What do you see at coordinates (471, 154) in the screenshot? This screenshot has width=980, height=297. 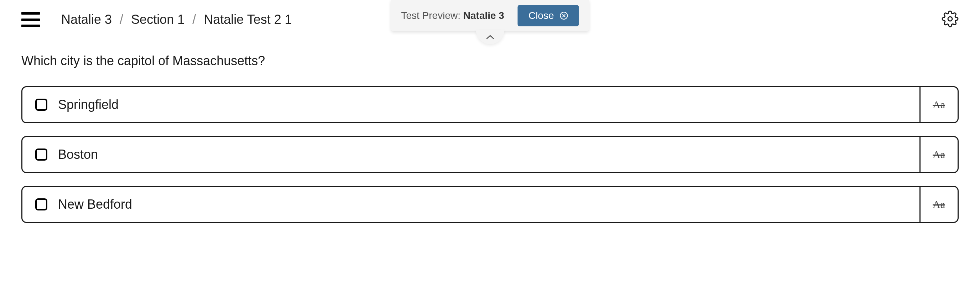 I see `option-main: Boston` at bounding box center [471, 154].